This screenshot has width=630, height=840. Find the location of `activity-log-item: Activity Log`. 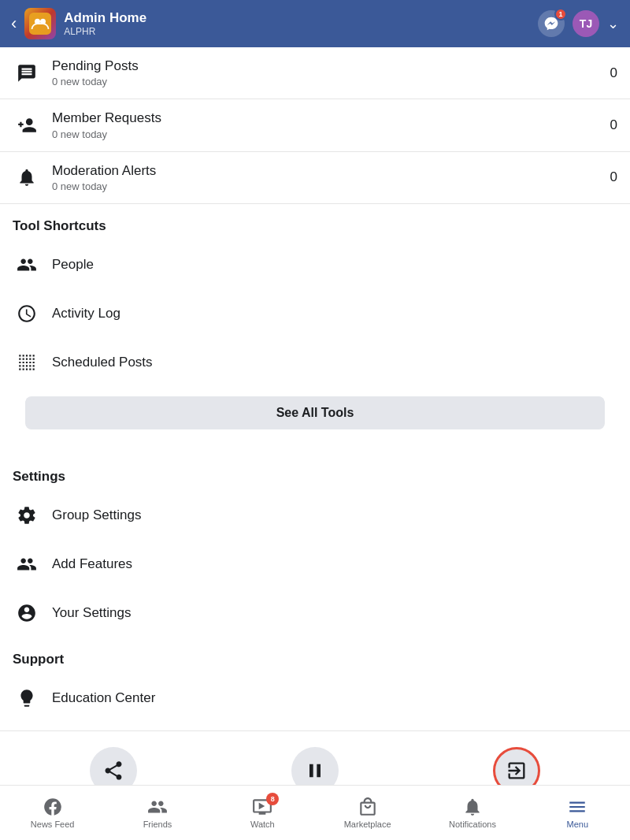

activity-log-item: Activity Log is located at coordinates (315, 314).